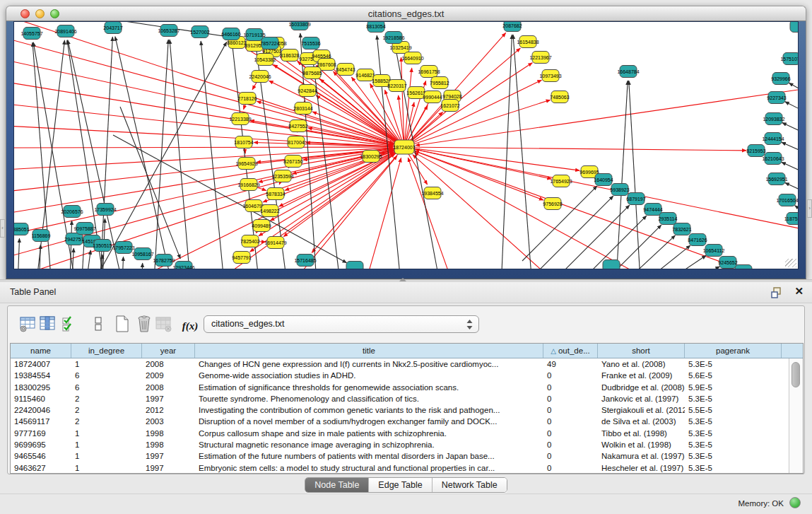 The image size is (812, 514). What do you see at coordinates (369, 456) in the screenshot?
I see `cell-title: Estimation of the future numbers of pati…` at bounding box center [369, 456].